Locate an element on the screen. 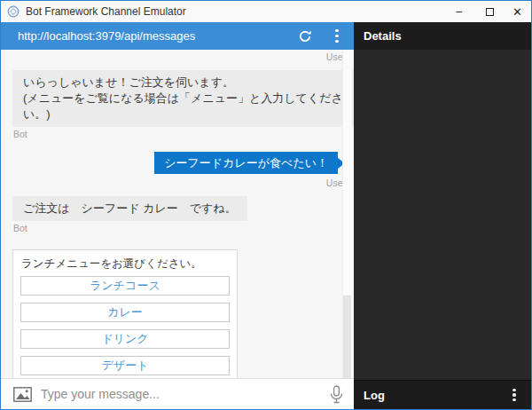  details-title: Details is located at coordinates (383, 35).